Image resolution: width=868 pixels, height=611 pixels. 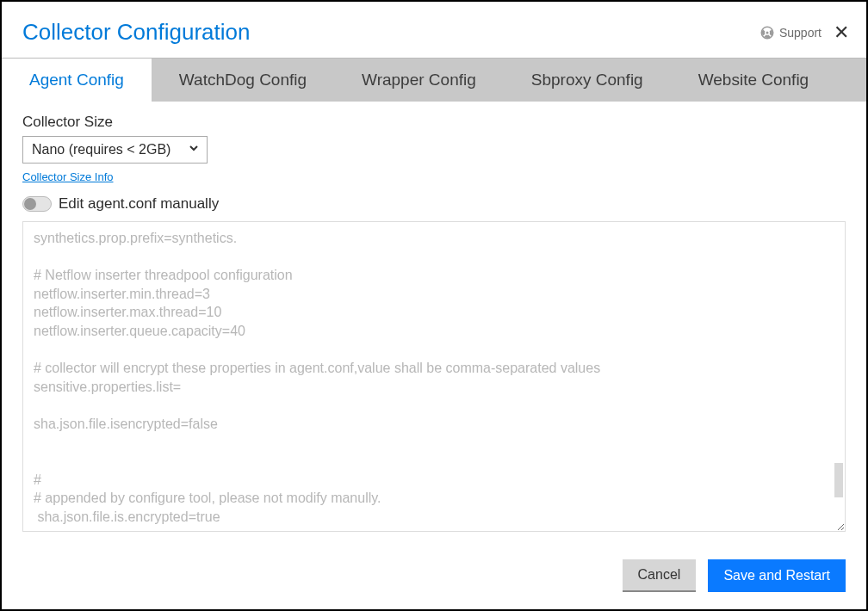 I want to click on tab-agent-config: Agent Config, so click(x=77, y=80).